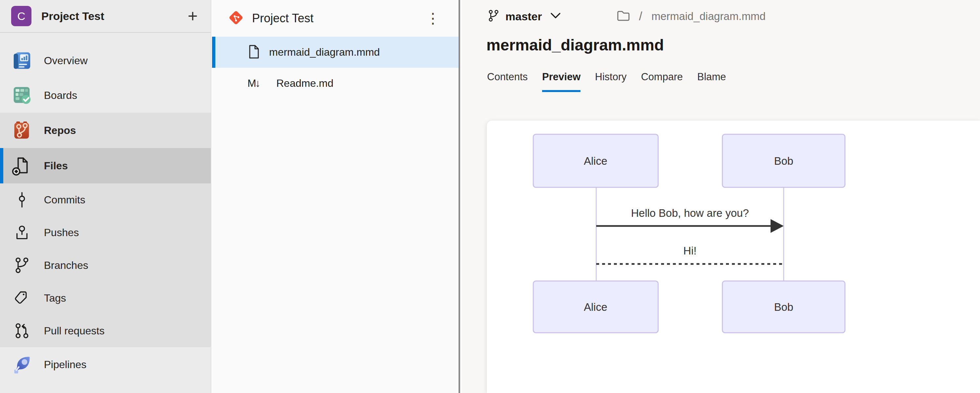 The height and width of the screenshot is (393, 980). I want to click on pushes-icon, so click(22, 233).